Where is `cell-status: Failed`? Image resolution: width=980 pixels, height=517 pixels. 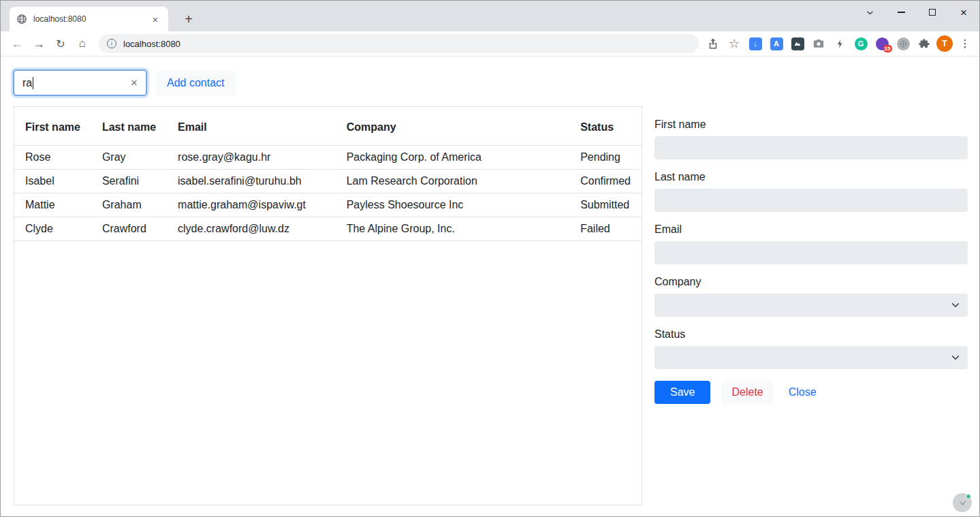
cell-status: Failed is located at coordinates (605, 229).